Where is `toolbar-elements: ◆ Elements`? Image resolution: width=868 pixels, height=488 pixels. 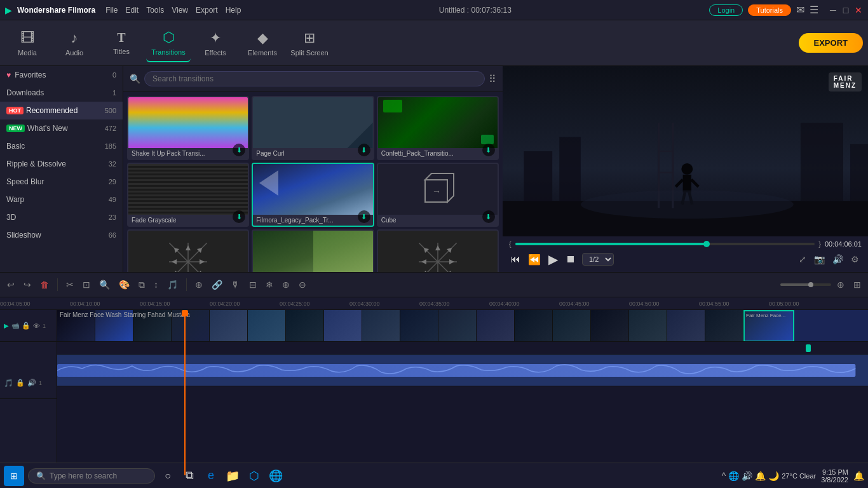
toolbar-elements: ◆ Elements is located at coordinates (262, 43).